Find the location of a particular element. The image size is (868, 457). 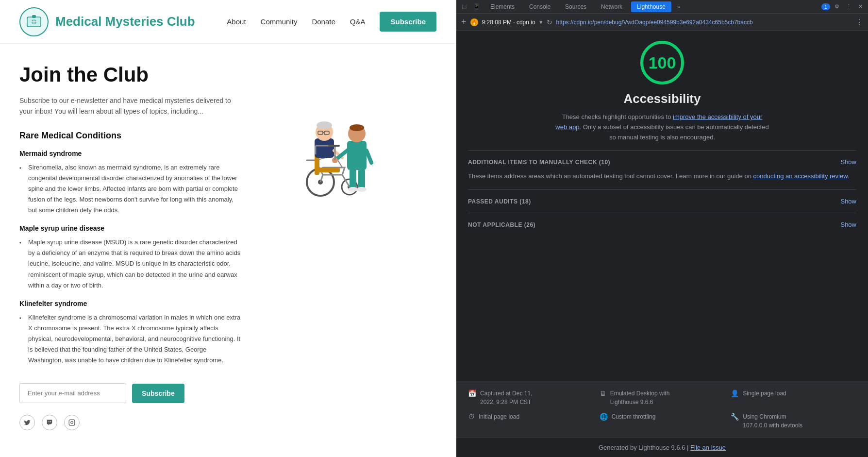

tab-elements: Elements is located at coordinates (502, 7).